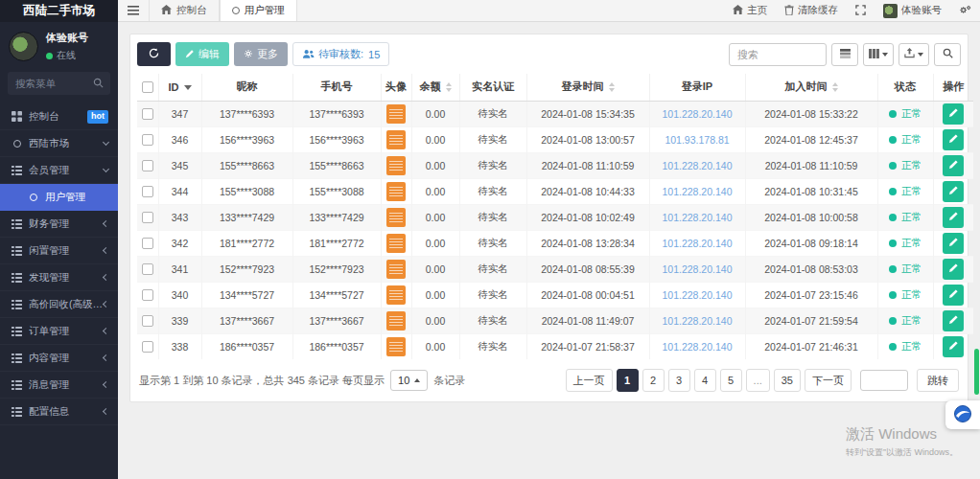 This screenshot has height=479, width=980. What do you see at coordinates (588, 87) in the screenshot?
I see `column-header-login_time: 登录时间` at bounding box center [588, 87].